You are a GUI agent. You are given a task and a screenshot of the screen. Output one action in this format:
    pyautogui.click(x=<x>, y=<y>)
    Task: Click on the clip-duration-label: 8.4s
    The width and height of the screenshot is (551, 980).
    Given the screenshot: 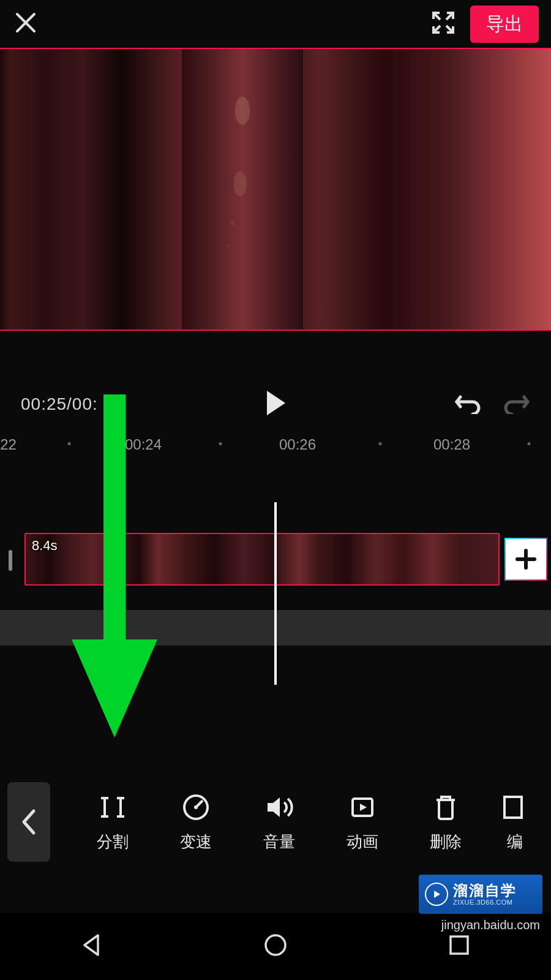 What is the action you would take?
    pyautogui.click(x=45, y=546)
    